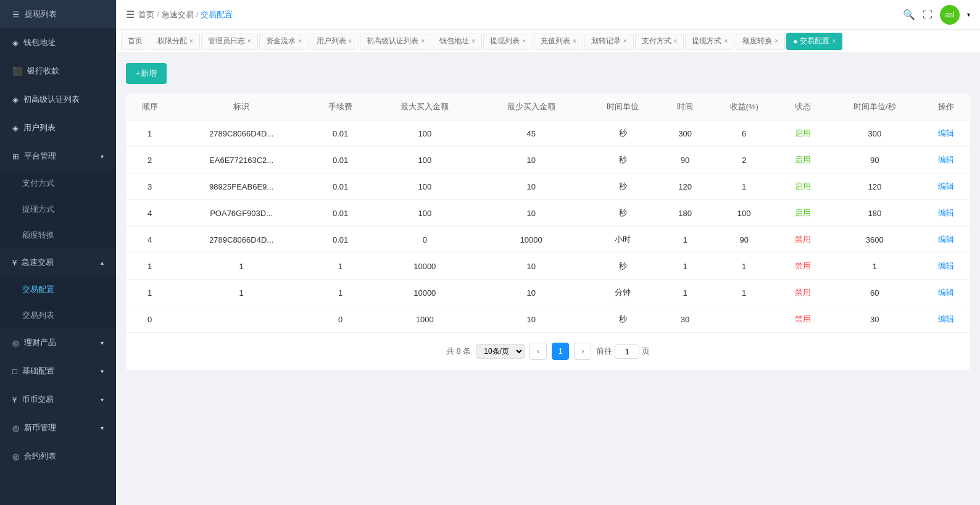  What do you see at coordinates (226, 41) in the screenshot?
I see `tab-label: 管理员日志` at bounding box center [226, 41].